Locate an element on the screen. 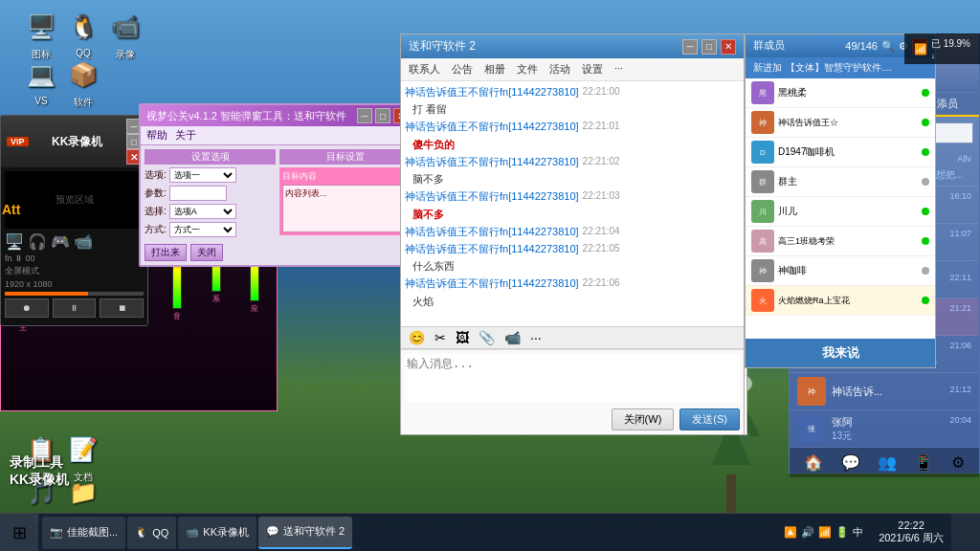 This screenshot has height=551, width=980. qq-msg-2-user: 神话告诉值王不留行fn[11442273810] is located at coordinates (492, 126).